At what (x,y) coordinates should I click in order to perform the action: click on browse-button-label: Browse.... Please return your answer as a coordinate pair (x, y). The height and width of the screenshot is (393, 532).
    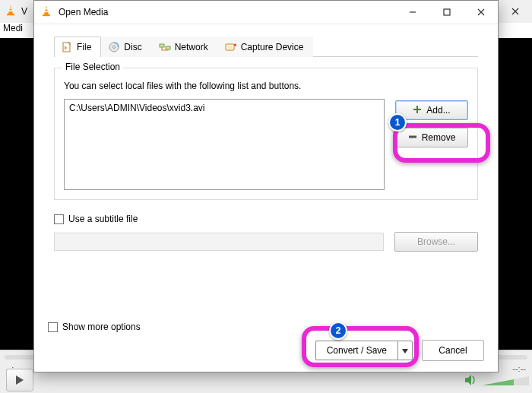
    Looking at the image, I should click on (436, 242).